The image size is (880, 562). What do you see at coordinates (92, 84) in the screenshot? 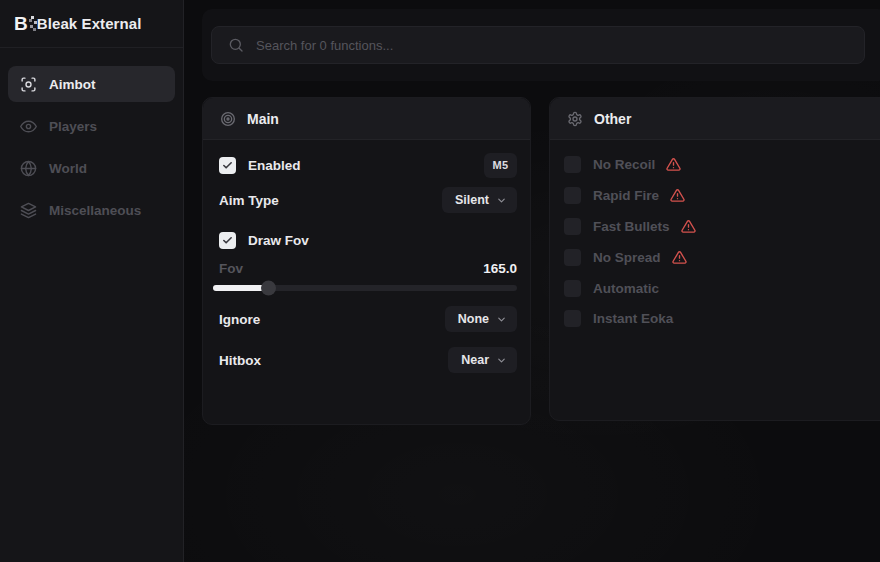
I see `sidebar-item-aimbot: Aimbot` at bounding box center [92, 84].